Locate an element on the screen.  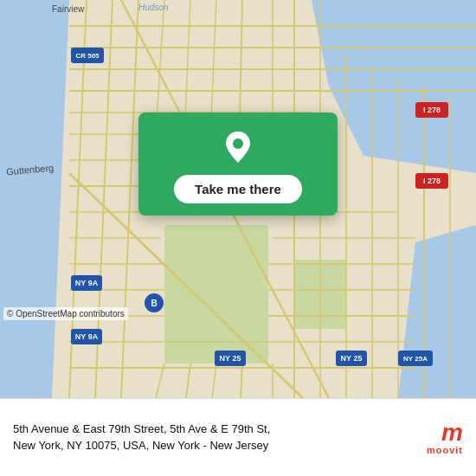
navigation-button-overlay: Take me there is located at coordinates (238, 164).